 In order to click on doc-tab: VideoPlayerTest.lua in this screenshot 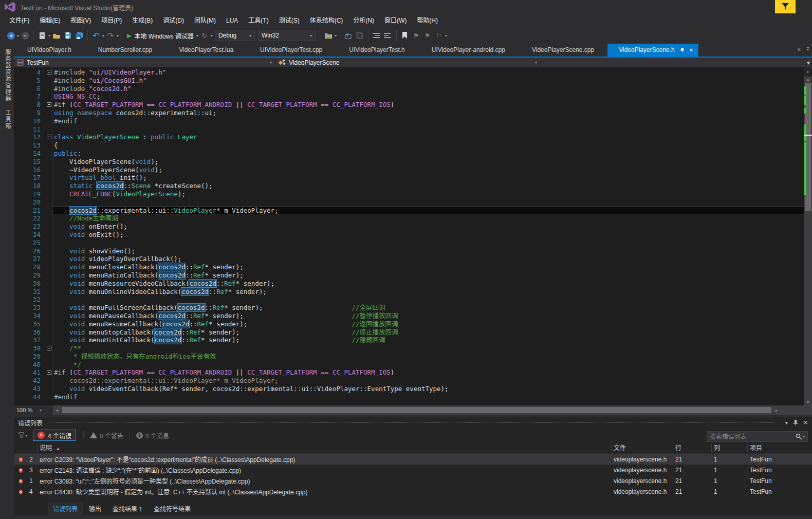, I will do `click(206, 50)`.